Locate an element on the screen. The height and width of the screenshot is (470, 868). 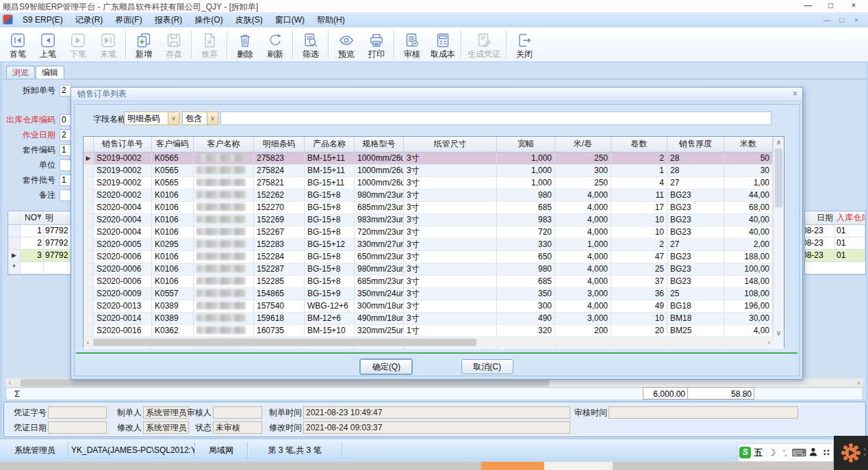
column-header-1: 客户编码 is located at coordinates (173, 144).